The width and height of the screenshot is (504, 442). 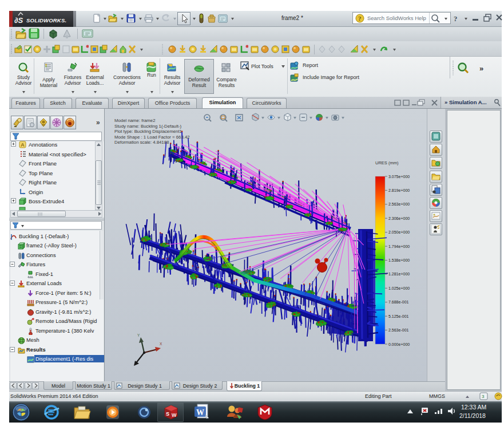 What do you see at coordinates (23, 145) in the screenshot?
I see `svg-text: A` at bounding box center [23, 145].